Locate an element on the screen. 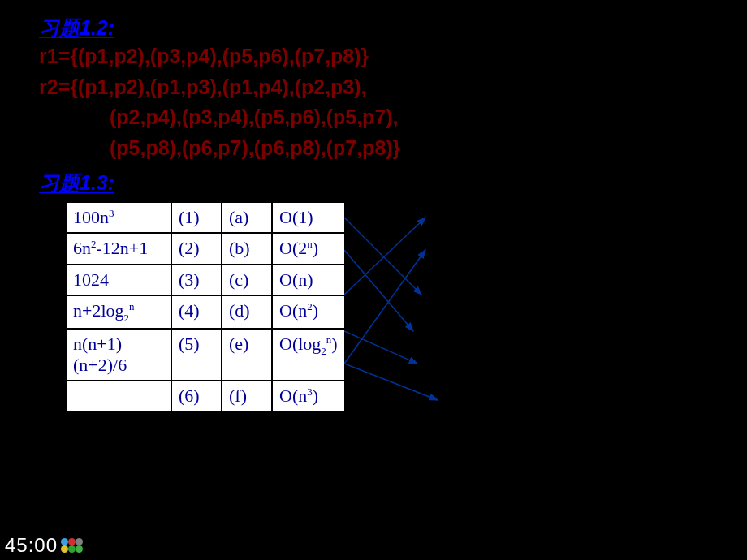 This screenshot has height=560, width=747. letter-cell: (f) is located at coordinates (247, 396).